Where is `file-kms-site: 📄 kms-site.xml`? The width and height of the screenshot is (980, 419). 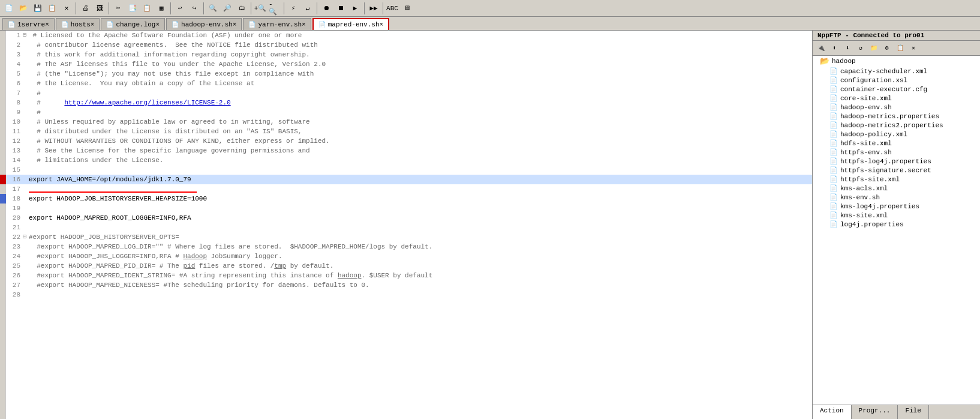
file-kms-site: 📄 kms-site.xml is located at coordinates (896, 215).